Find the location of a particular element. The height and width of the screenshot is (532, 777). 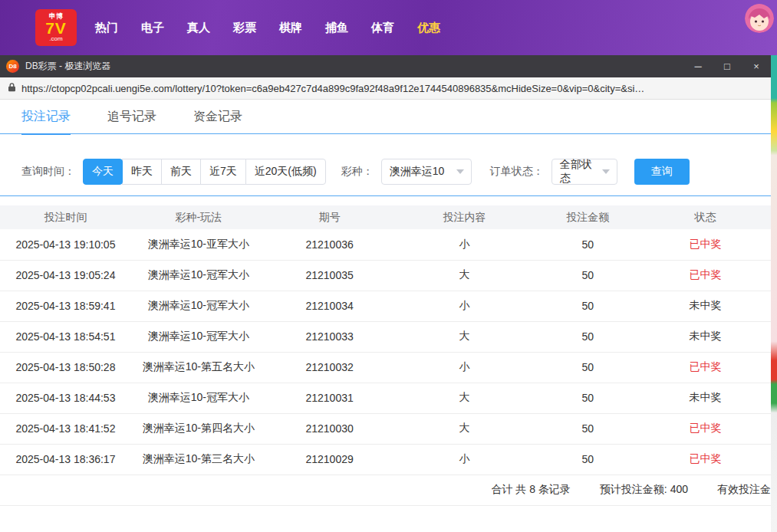

column-header-bet-amount: 投注金额 is located at coordinates (588, 218).